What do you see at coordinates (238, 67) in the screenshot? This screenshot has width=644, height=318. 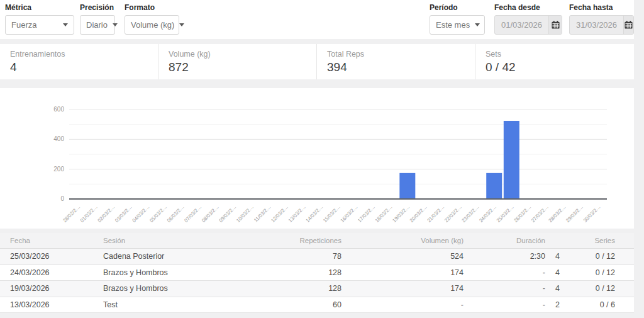 I see `stat-value: 872` at bounding box center [238, 67].